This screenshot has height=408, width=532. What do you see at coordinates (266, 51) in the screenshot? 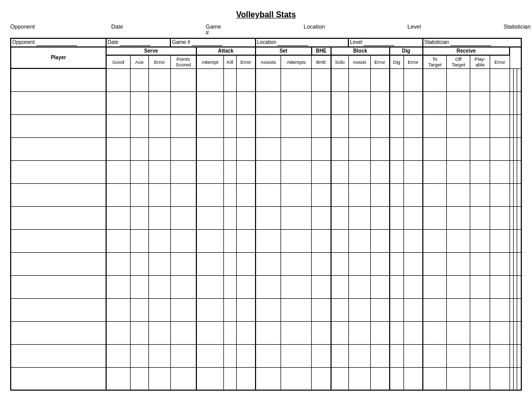
I see `group-header-row: Player Serve Attack Set BHE Block Dig Re…` at bounding box center [266, 51].